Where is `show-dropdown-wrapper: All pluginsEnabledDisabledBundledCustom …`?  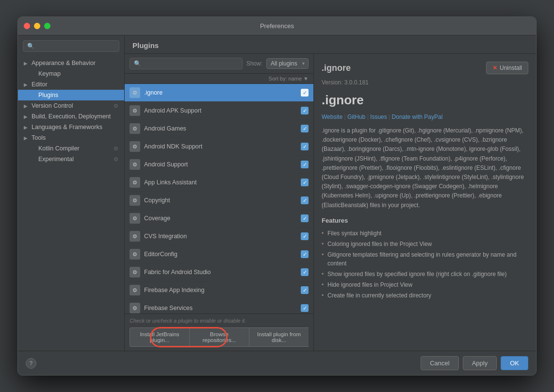
show-dropdown-wrapper: All pluginsEnabledDisabledBundledCustom … is located at coordinates (287, 64).